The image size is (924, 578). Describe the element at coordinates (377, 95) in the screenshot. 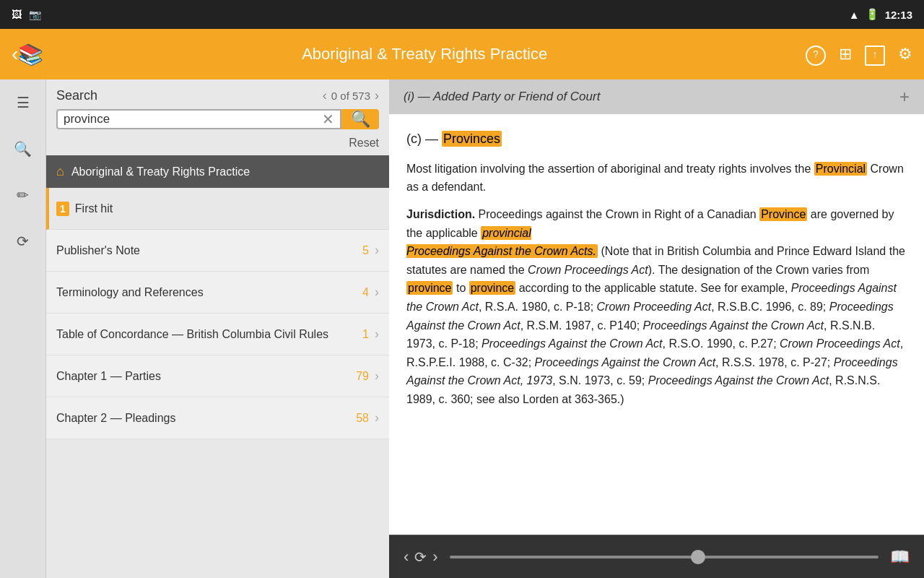

I see `search-next-arrow: ›` at that location.